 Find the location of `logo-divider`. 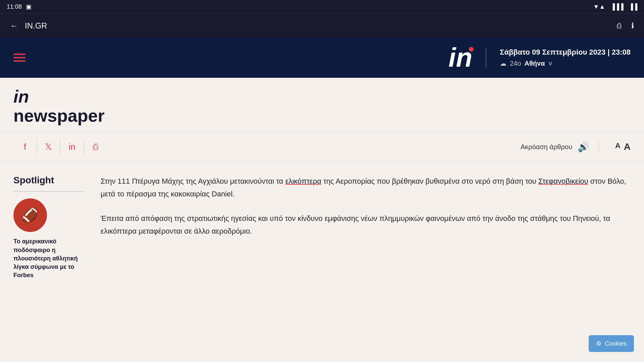

logo-divider is located at coordinates (486, 58).